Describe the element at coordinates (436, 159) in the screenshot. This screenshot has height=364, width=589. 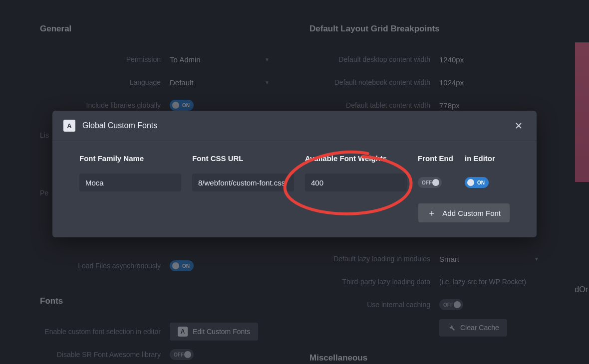
I see `col-header-front-end: Front End` at that location.